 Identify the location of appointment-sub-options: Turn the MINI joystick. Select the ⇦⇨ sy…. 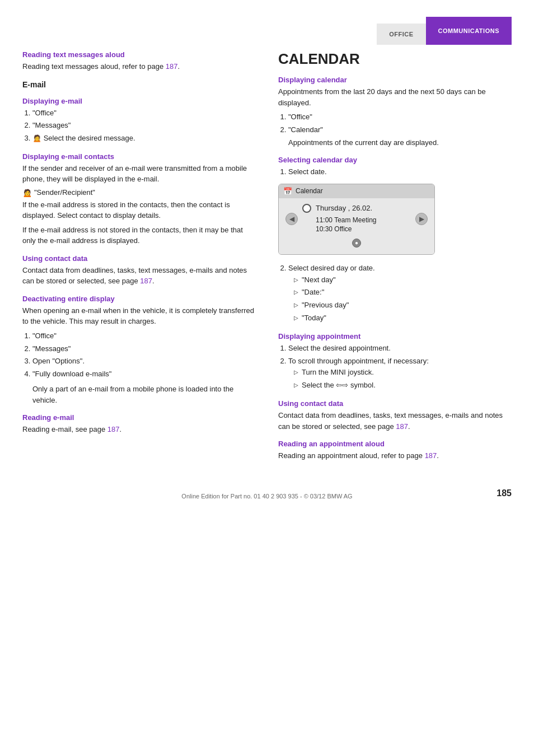
(403, 379).